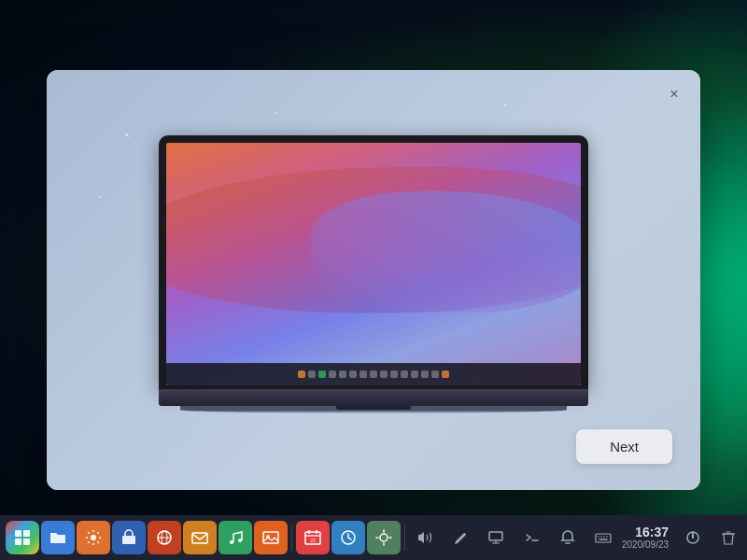 Image resolution: width=747 pixels, height=560 pixels. I want to click on taskbar-terminal-icon, so click(532, 538).